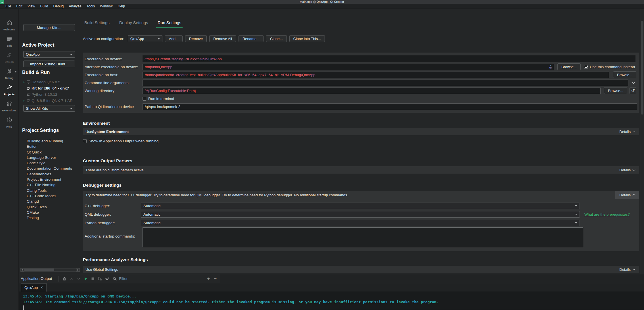 This screenshot has height=310, width=644. What do you see at coordinates (550, 67) in the screenshot?
I see `variables-icon: A4B` at bounding box center [550, 67].